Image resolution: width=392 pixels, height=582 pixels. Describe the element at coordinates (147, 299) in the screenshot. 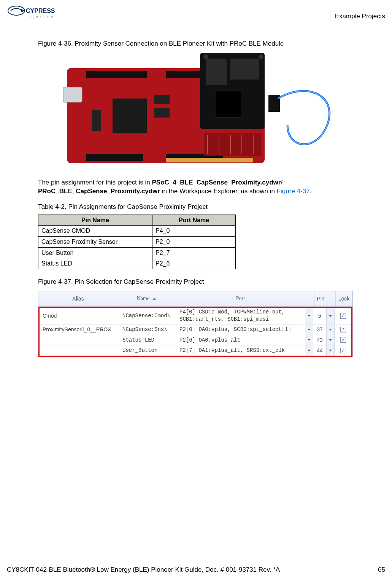

I see `col-name: Name` at that location.